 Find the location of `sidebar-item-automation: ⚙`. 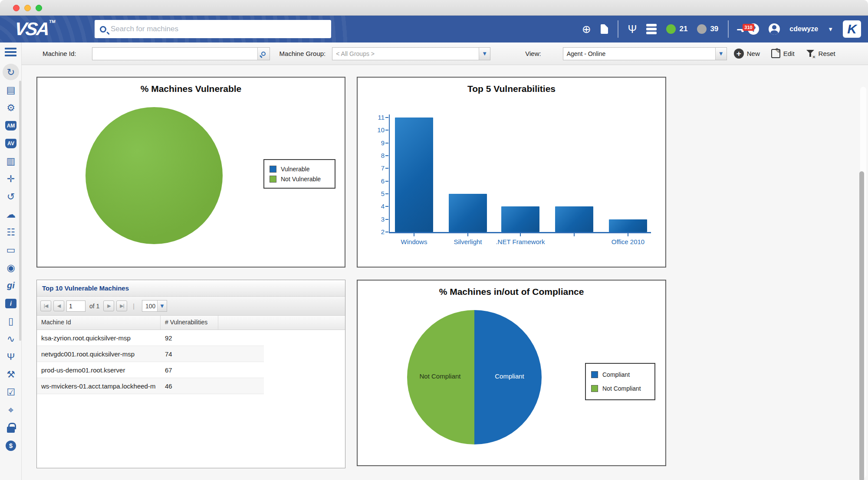

sidebar-item-automation: ⚙ is located at coordinates (11, 108).